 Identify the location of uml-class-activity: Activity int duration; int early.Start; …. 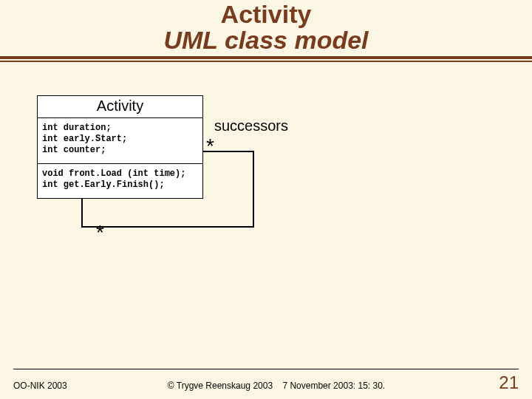
(120, 147).